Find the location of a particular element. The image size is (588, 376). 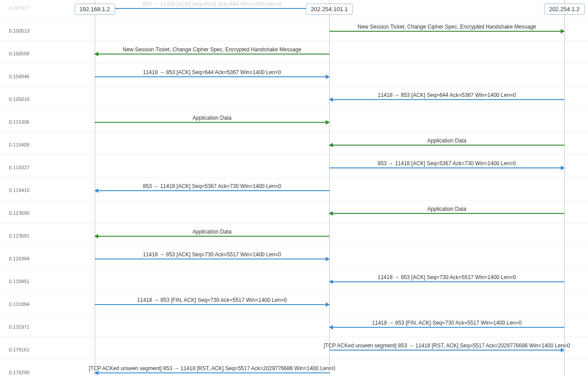

host-label-1: 202.254.101.1 is located at coordinates (329, 9).